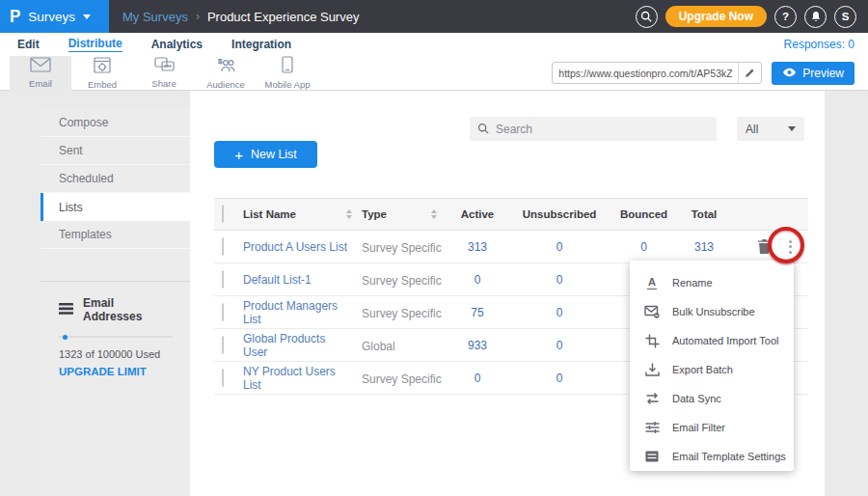 The width and height of the screenshot is (868, 496). What do you see at coordinates (116, 303) in the screenshot?
I see `email-sidebar: Compose Sent Scheduled Lists Templates E…` at bounding box center [116, 303].